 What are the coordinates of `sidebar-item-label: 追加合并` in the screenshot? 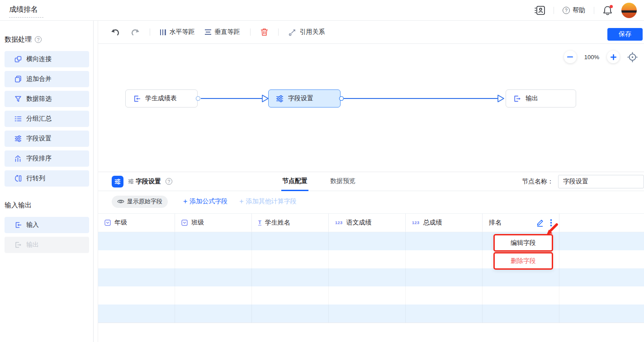 It's located at (39, 79).